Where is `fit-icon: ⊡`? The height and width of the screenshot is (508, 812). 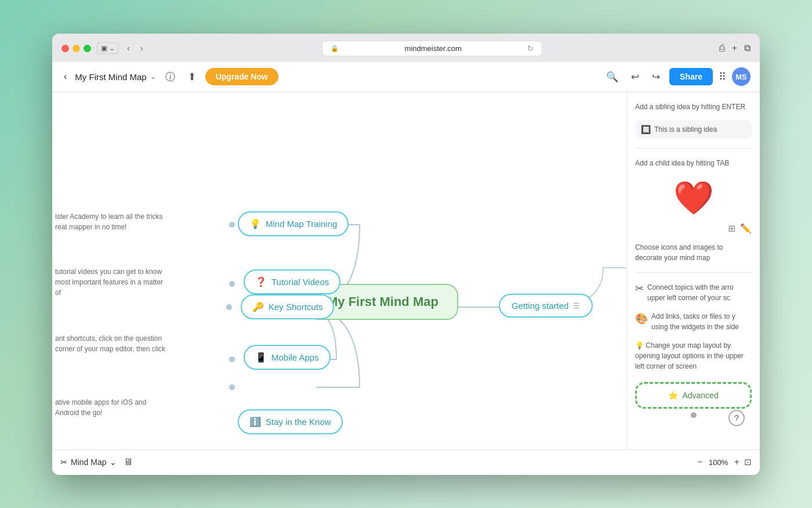 fit-icon: ⊡ is located at coordinates (748, 462).